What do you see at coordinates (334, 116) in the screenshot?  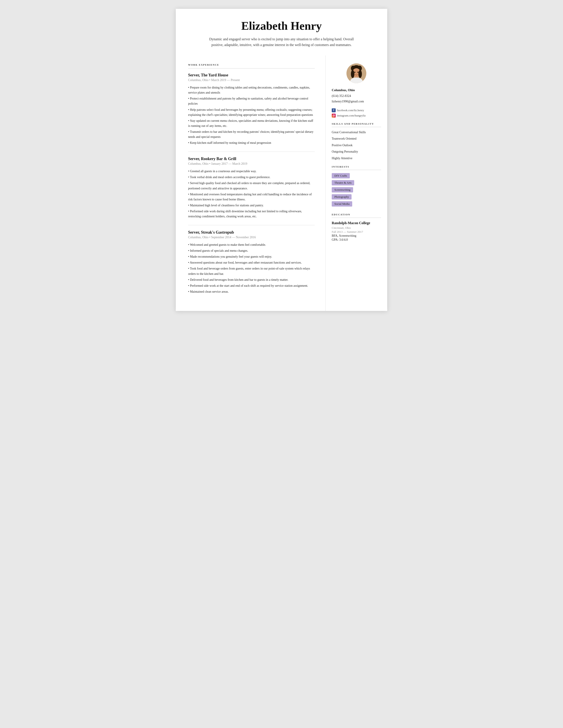 I see `instagram-icon: ◎` at bounding box center [334, 116].